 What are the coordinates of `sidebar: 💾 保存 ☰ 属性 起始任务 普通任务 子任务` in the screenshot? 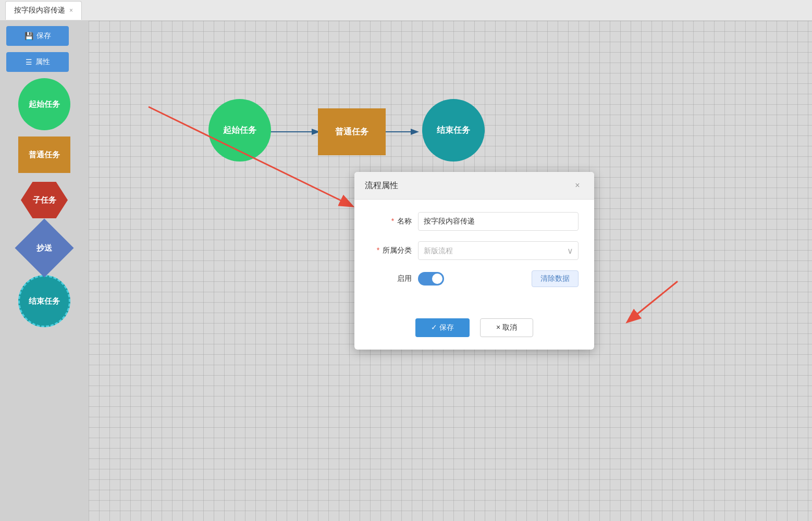 It's located at (44, 271).